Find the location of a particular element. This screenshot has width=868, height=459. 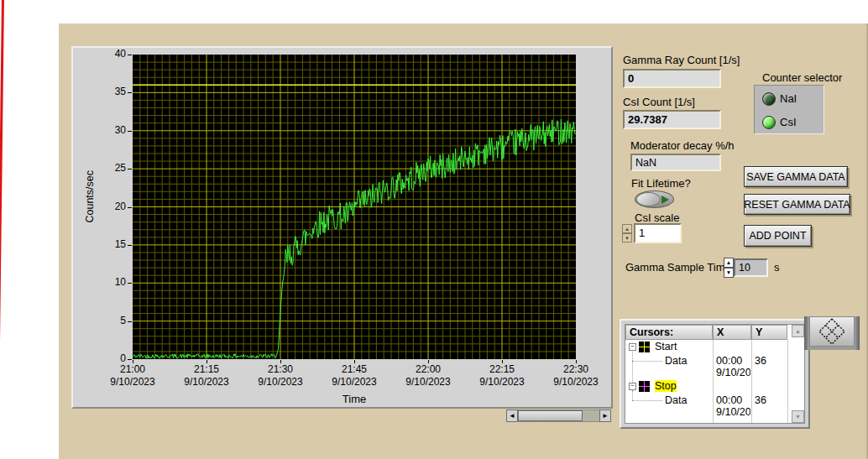

x-axis-label: Time is located at coordinates (354, 399).